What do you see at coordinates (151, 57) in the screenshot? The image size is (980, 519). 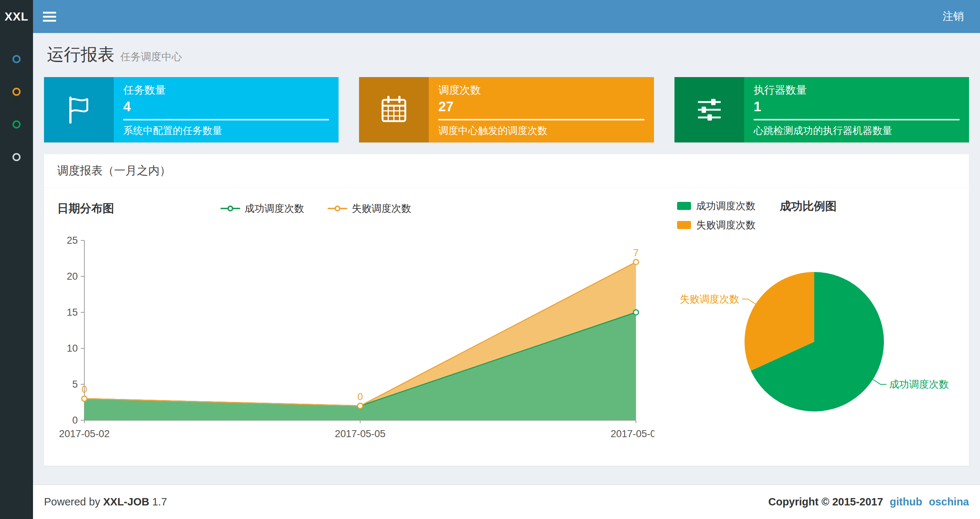 I see `page-subtitle: 任务调度中心` at bounding box center [151, 57].